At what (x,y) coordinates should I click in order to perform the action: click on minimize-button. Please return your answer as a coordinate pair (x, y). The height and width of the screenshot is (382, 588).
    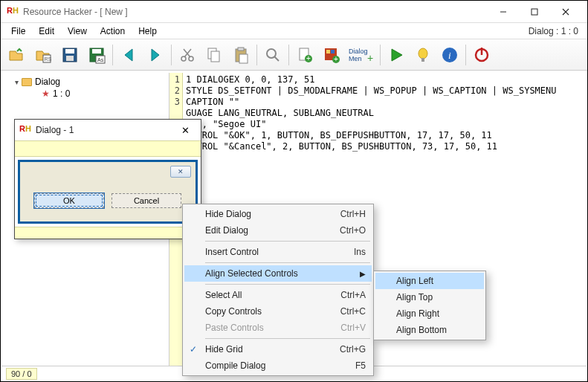
    Looking at the image, I should click on (503, 12).